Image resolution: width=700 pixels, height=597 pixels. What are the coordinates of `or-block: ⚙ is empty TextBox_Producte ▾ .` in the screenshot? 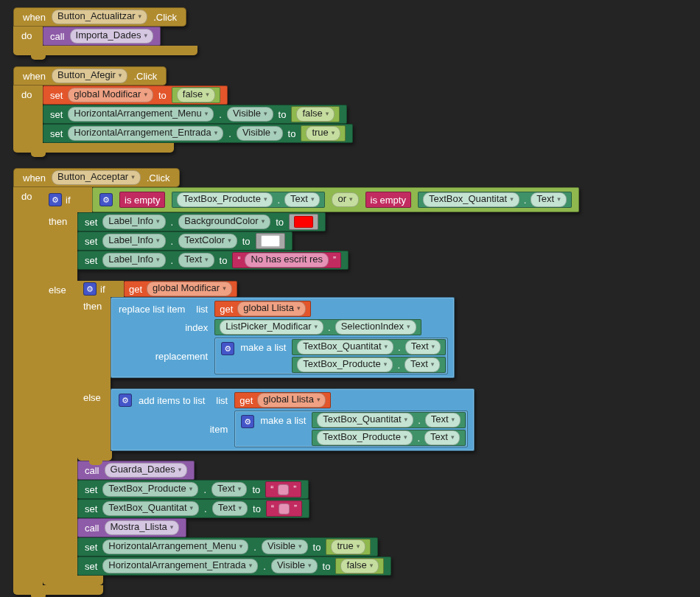 It's located at (336, 200).